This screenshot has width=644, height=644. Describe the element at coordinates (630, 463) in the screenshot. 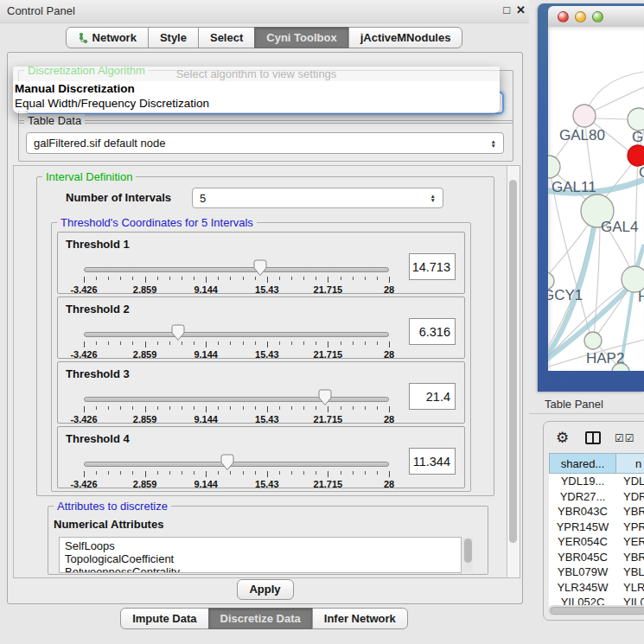

I see `column-header-name: n` at that location.